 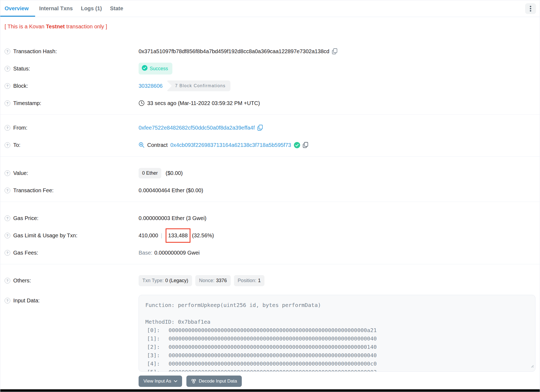 What do you see at coordinates (231, 145) in the screenshot?
I see `to-address-link: 0x4cb093f226983713164a62138c3f718a5b595f…` at bounding box center [231, 145].